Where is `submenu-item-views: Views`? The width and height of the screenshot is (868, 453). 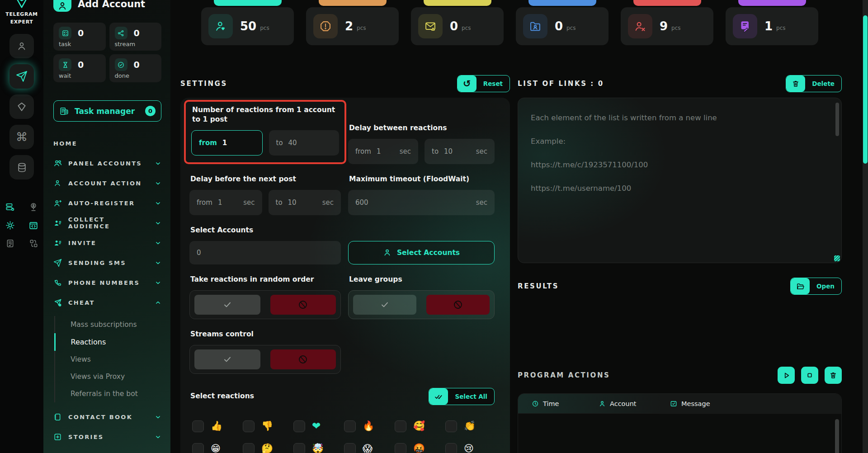
submenu-item-views: Views is located at coordinates (108, 359).